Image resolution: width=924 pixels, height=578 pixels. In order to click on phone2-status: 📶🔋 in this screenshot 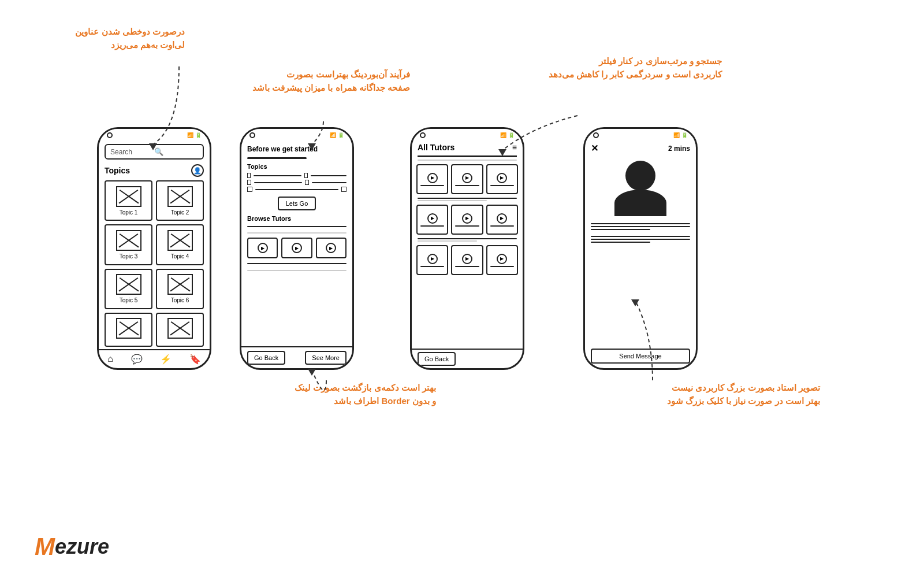, I will do `click(337, 135)`.